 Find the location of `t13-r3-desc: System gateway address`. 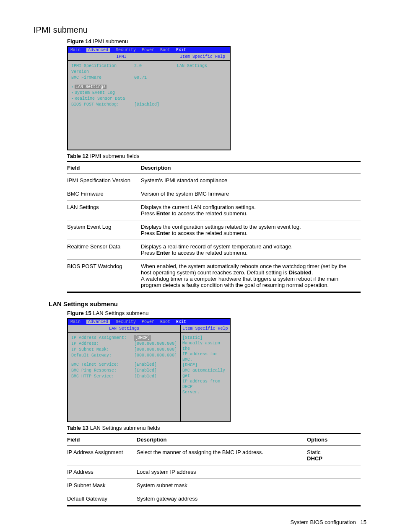

t13-r3-desc: System gateway address is located at coordinates (222, 499).